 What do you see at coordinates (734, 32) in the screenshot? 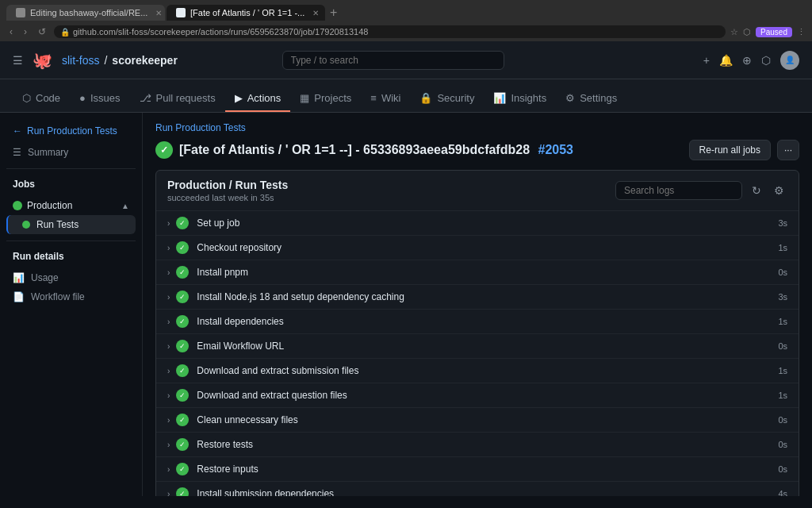
I see `bookmark-icon: ☆` at bounding box center [734, 32].